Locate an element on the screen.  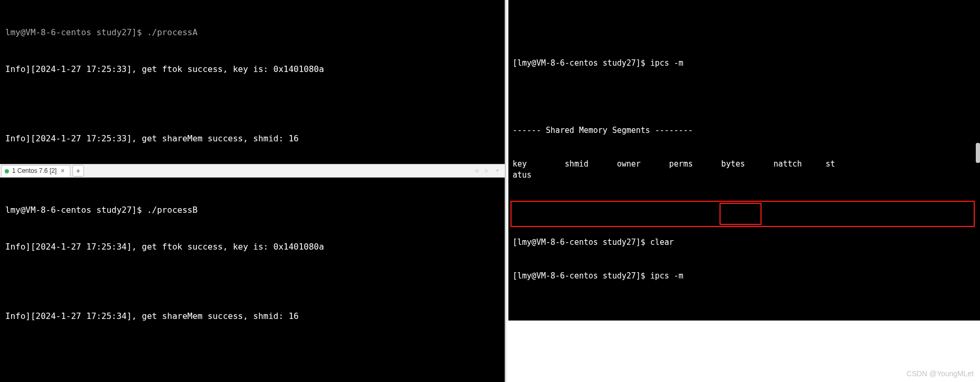
output-line: Info][2024-1-27 17:25:34], get shareMem … is located at coordinates (252, 316).